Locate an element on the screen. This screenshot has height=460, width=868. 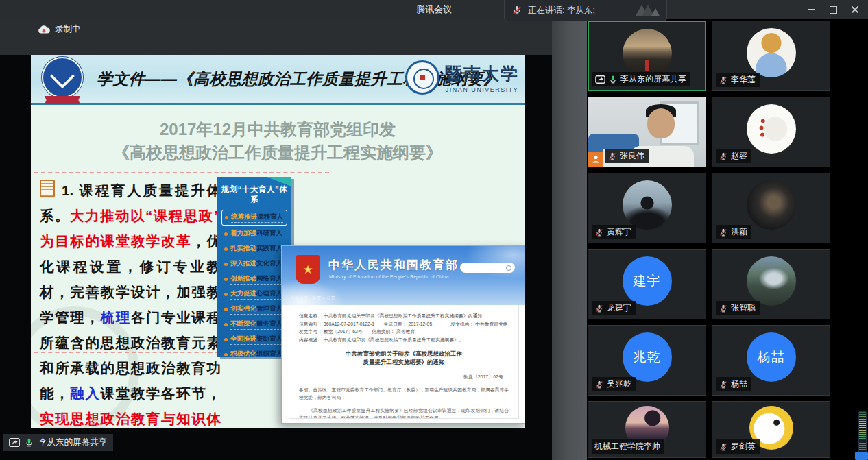
participant-name: 张良伟 is located at coordinates (632, 156).